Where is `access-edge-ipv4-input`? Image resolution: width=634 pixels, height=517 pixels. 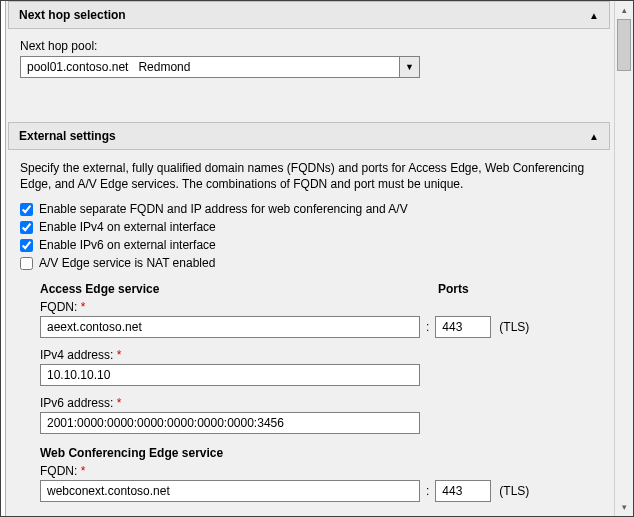 access-edge-ipv4-input is located at coordinates (230, 375).